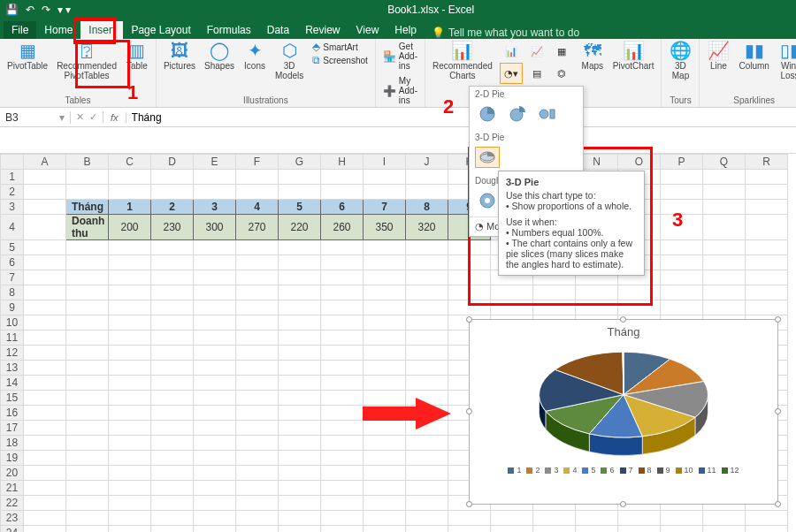  Describe the element at coordinates (400, 90) in the screenshot. I see `my-addins-button: ➕My Add-ins` at that location.